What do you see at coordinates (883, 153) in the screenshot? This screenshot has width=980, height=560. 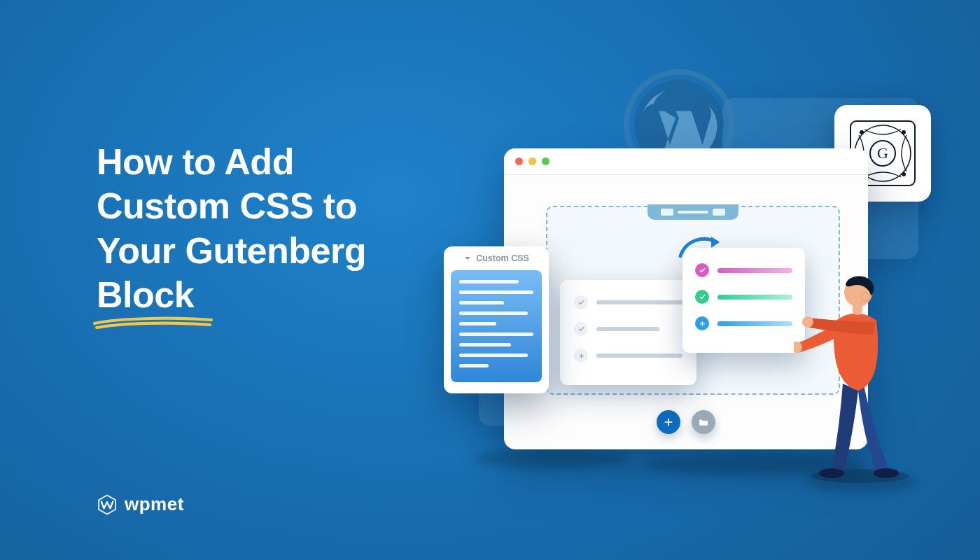 I see `svg-text: G` at bounding box center [883, 153].